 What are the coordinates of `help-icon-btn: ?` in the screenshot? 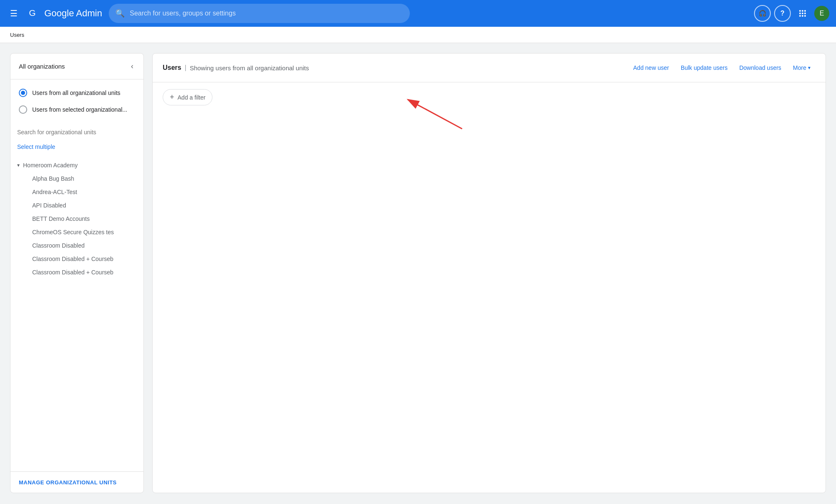 It's located at (782, 13).